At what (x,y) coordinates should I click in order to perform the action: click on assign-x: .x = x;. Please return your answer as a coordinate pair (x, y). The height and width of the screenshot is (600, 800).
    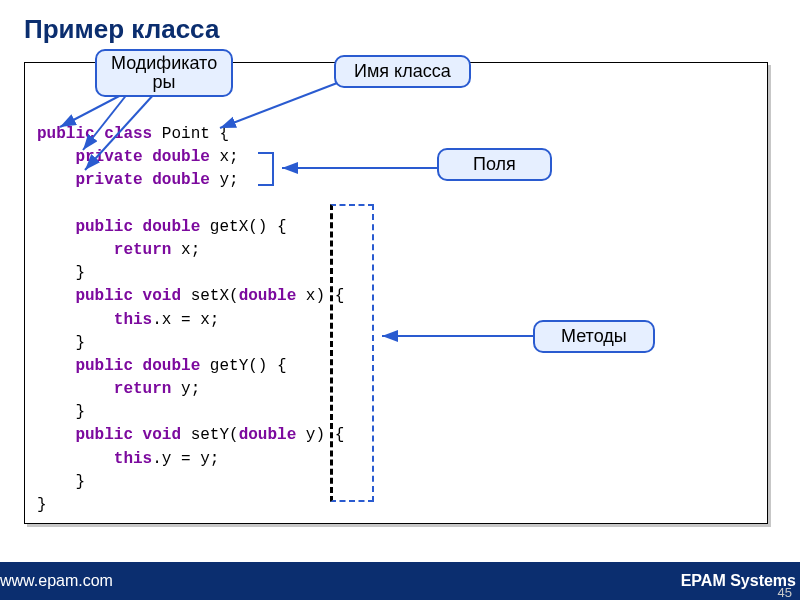
    Looking at the image, I should click on (186, 320).